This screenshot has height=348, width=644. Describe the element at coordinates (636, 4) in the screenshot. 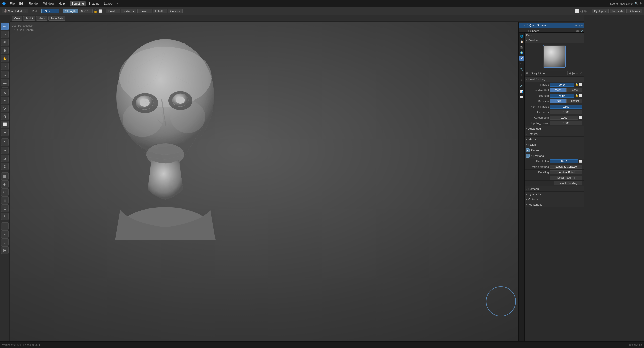

I see `search-icon: 🔍` at that location.